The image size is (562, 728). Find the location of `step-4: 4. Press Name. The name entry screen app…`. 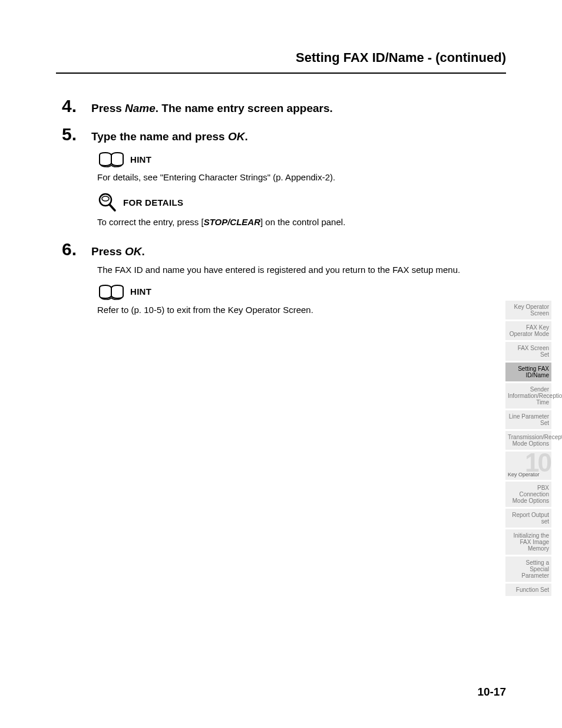

step-4: 4. Press Name. The name entry screen app… is located at coordinates (274, 106).